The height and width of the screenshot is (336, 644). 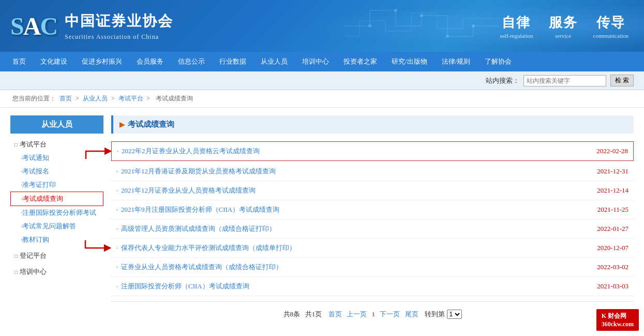 I want to click on breadcrumb-sep2: >, so click(x=114, y=98).